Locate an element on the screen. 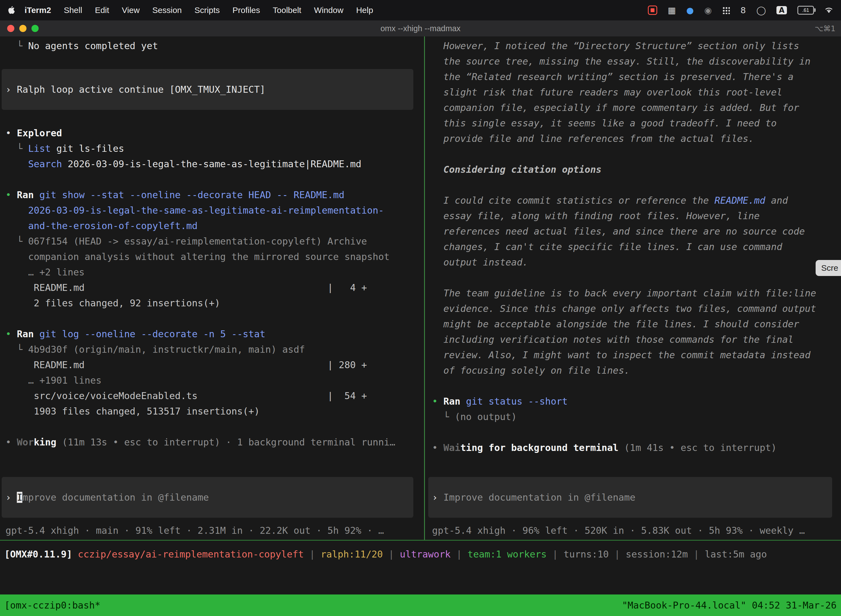  terminal-line: └ 067f154 (HEAD -> essay/ai-reimplementa… is located at coordinates (212, 241).